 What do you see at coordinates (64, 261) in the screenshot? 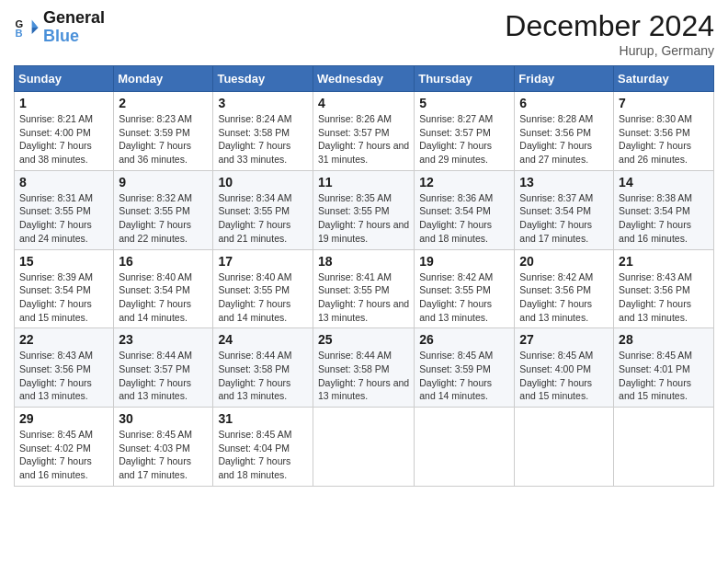
I see `day-number: 15` at bounding box center [64, 261].